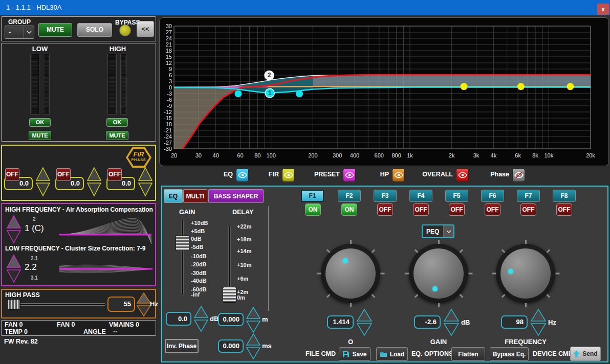  Describe the element at coordinates (421, 210) in the screenshot. I see `filter-state-f4: OFF` at that location.